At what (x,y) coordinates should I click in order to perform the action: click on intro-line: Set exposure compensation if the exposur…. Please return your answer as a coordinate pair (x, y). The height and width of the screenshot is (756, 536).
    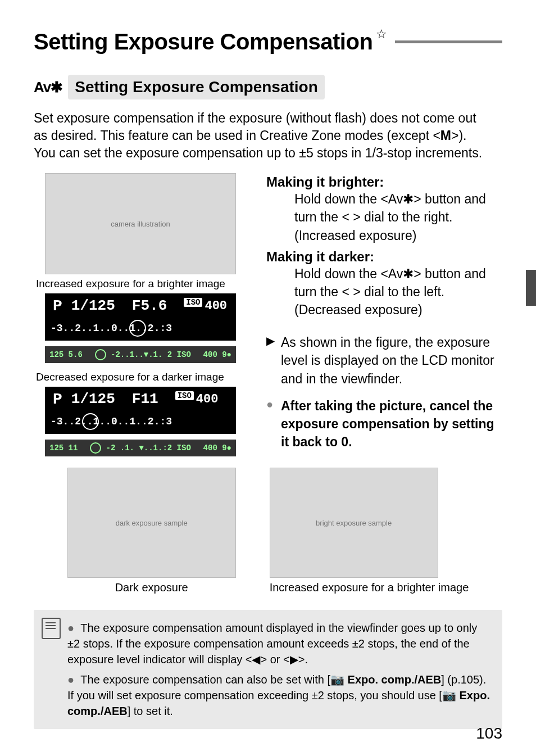
    Looking at the image, I should click on (255, 118).